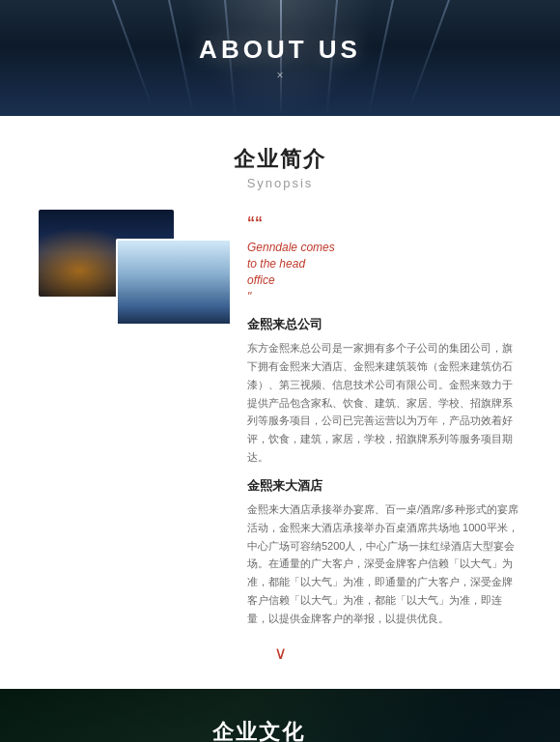 This screenshot has height=742, width=560. I want to click on culture-content: Enterprise Culture 企业文化 Culture 经营目标 立足高…, so click(280, 730).